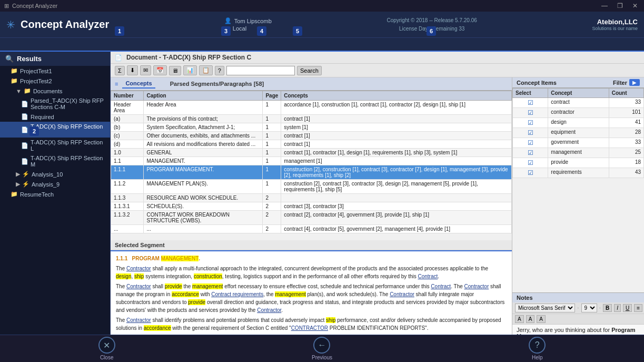 This screenshot has width=644, height=362. What do you see at coordinates (55, 174) in the screenshot?
I see `sidebar-item-analysis10: ▶ ⚡ Analysis_10` at bounding box center [55, 174].